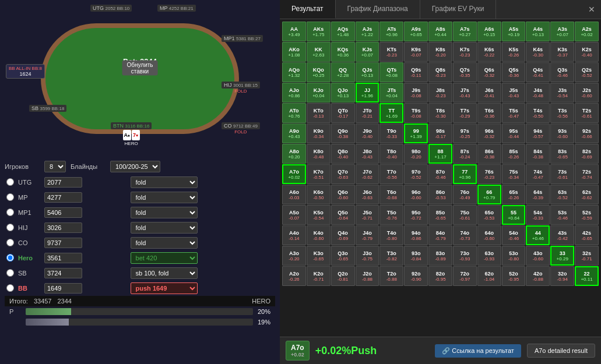 The height and width of the screenshot is (364, 601). Describe the element at coordinates (164, 243) in the screenshot. I see `action-select-co: foldcallraisebet 420push 1649sb 100, fol…` at that location.